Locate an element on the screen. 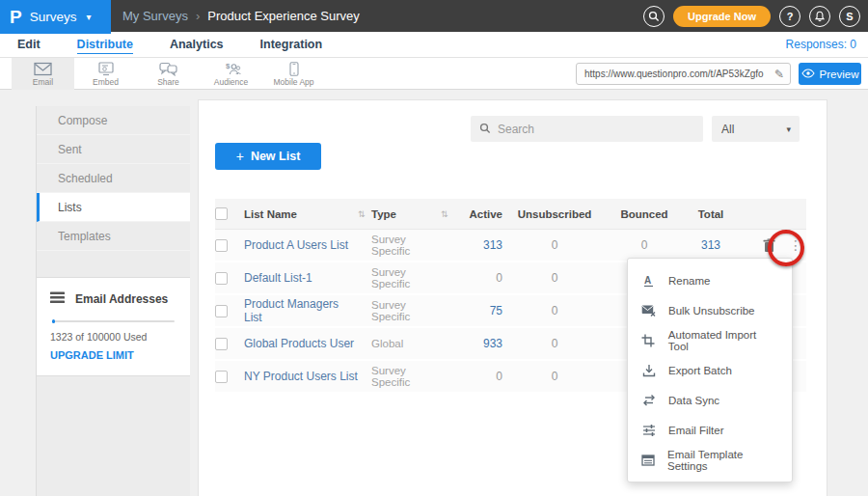 This screenshot has height=496, width=868. list-type: Global is located at coordinates (406, 344).